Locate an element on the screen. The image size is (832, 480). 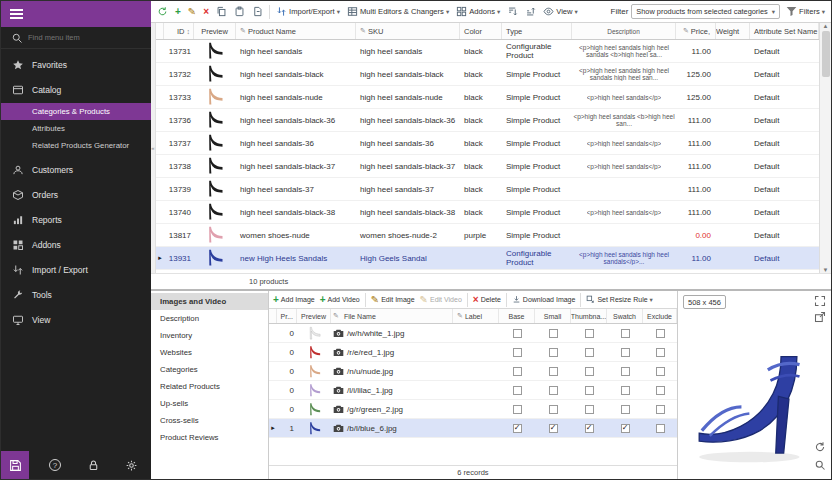
column-small: Small is located at coordinates (553, 316).